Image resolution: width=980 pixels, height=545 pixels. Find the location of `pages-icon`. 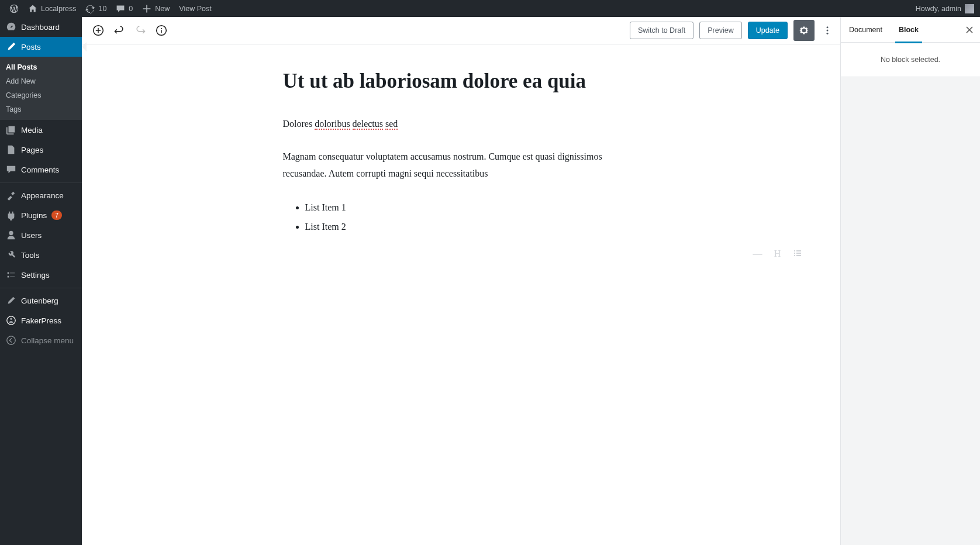

pages-icon is located at coordinates (11, 150).